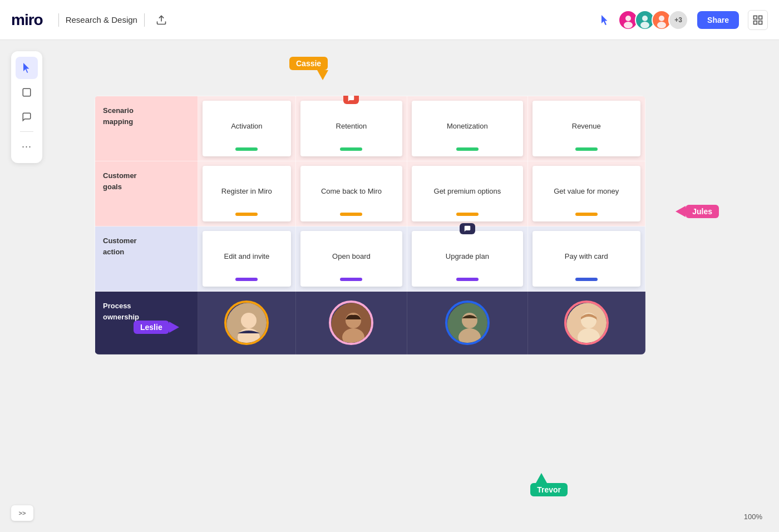 Image resolution: width=779 pixels, height=532 pixels. What do you see at coordinates (147, 259) in the screenshot?
I see `row-label-action: Customeraction` at bounding box center [147, 259].